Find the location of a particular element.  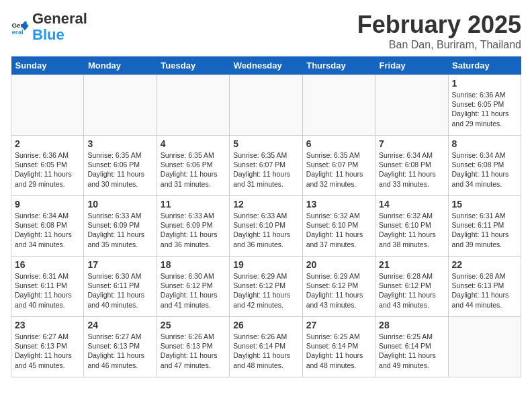

day-info: Sunrise: 6:26 AM Sunset: 6:13 PM Dayligh… is located at coordinates (193, 351).